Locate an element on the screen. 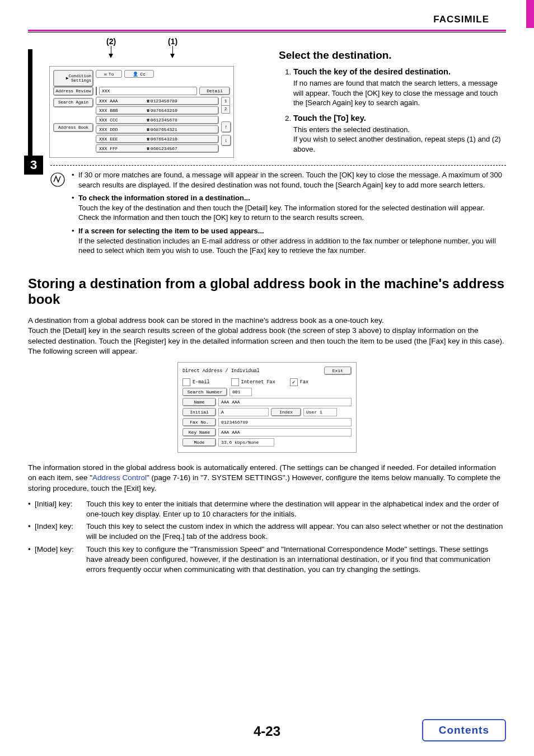 The image size is (534, 756). step-title: Select the destination. is located at coordinates (392, 55).